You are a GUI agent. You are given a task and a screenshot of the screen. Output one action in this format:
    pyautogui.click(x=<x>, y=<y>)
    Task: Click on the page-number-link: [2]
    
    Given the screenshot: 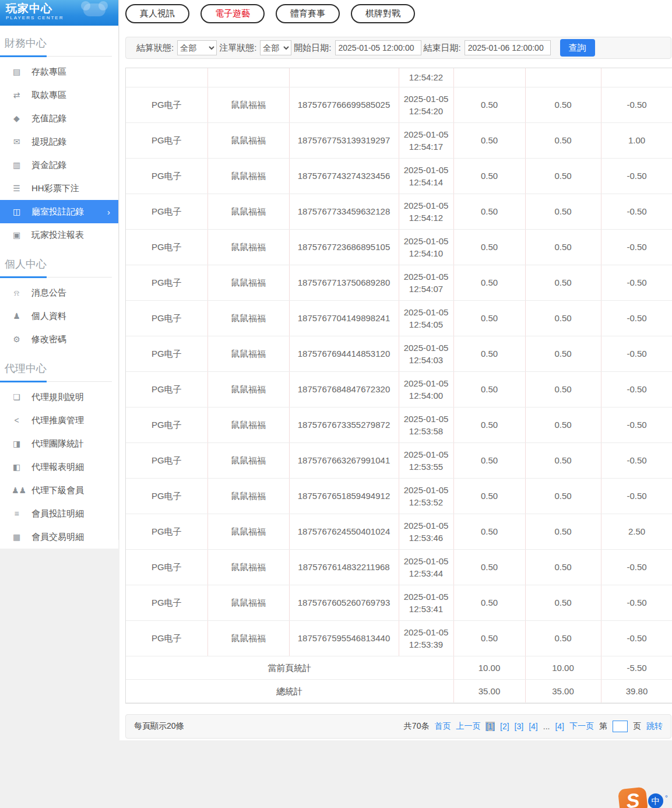 What is the action you would take?
    pyautogui.click(x=505, y=726)
    